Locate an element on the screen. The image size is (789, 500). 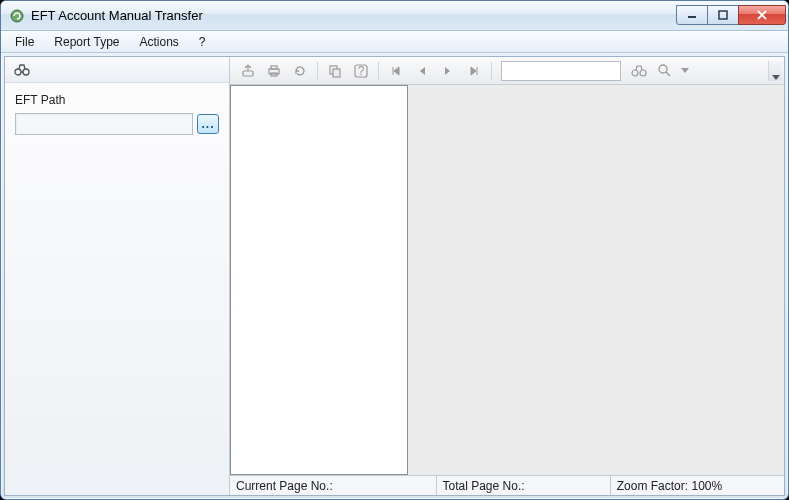
status-zoom: Zoom Factor: 100% is located at coordinates (697, 486).